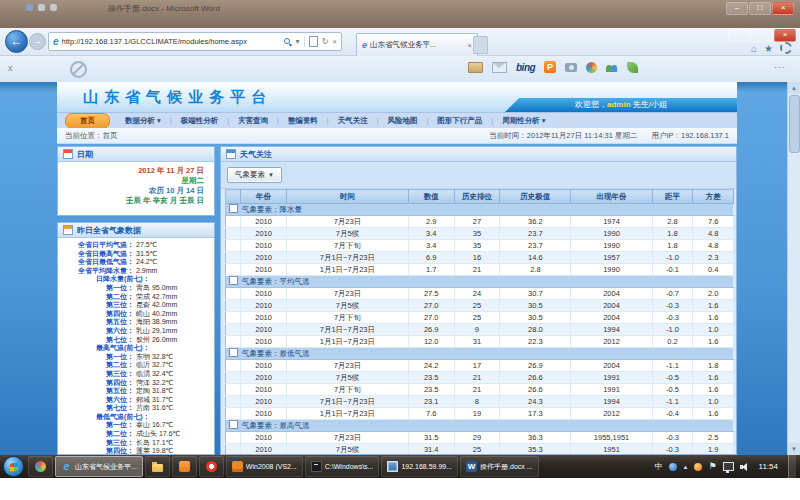 This screenshot has height=500, width=800. I want to click on autocomplete-caret-icon: ▾, so click(298, 42).